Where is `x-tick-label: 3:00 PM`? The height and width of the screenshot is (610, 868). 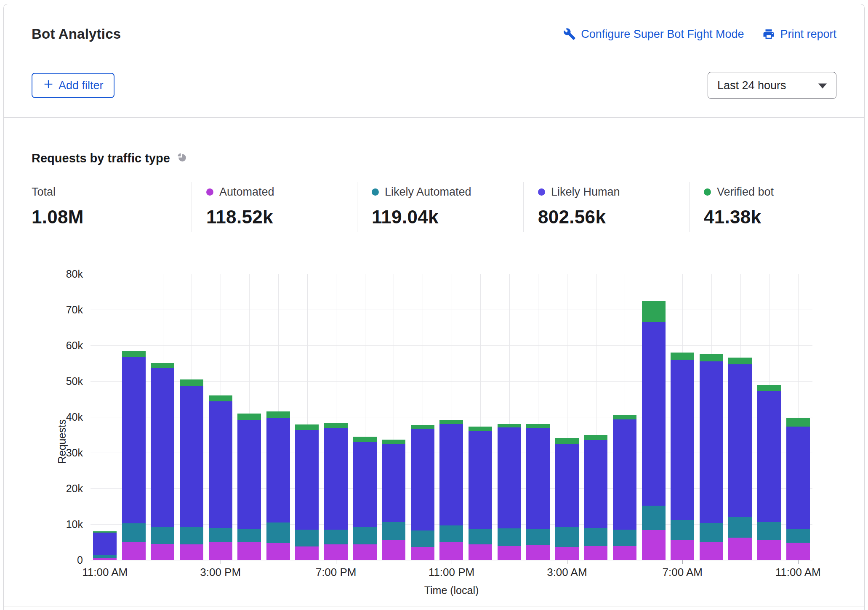
x-tick-label: 3:00 PM is located at coordinates (221, 572).